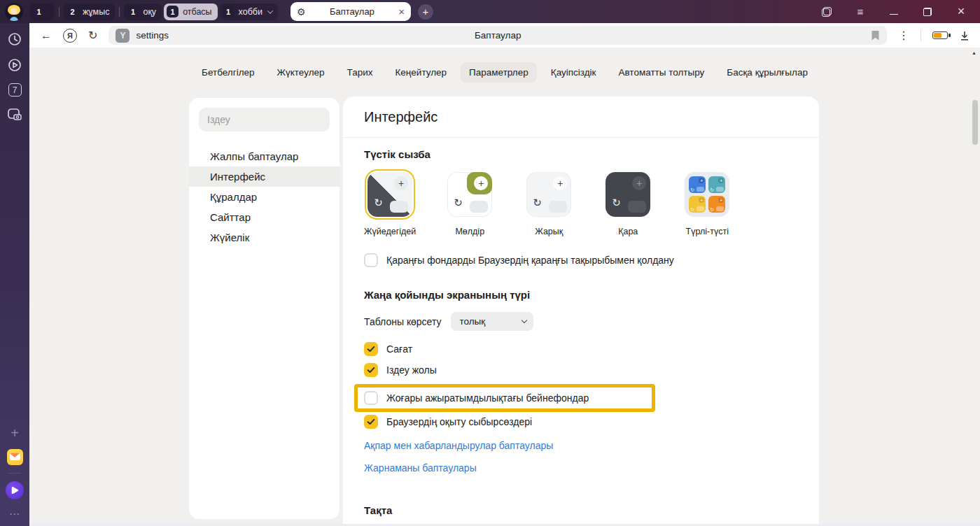  What do you see at coordinates (581, 154) in the screenshot?
I see `section-color-scheme: Түстік сызба` at bounding box center [581, 154].